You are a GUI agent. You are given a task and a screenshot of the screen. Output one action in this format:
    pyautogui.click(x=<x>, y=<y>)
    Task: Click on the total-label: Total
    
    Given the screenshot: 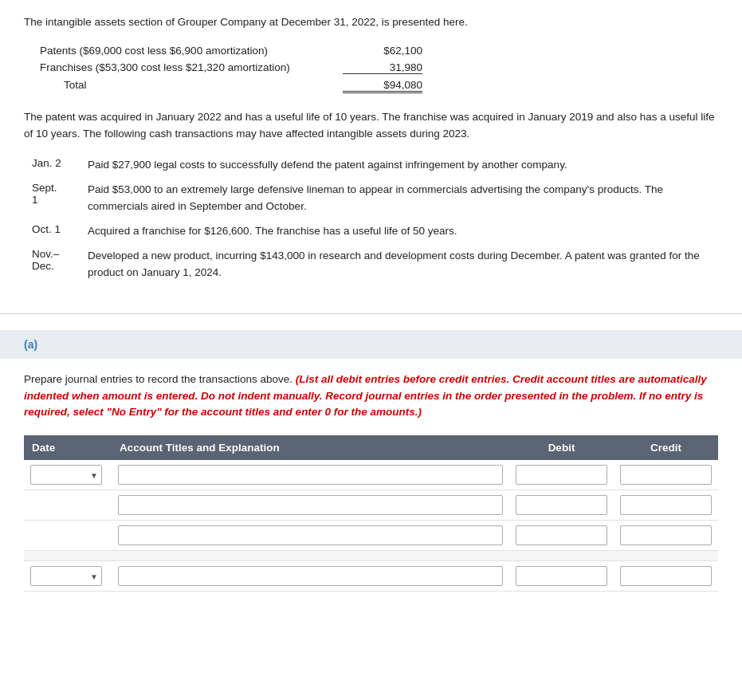 What is the action you would take?
    pyautogui.click(x=191, y=85)
    